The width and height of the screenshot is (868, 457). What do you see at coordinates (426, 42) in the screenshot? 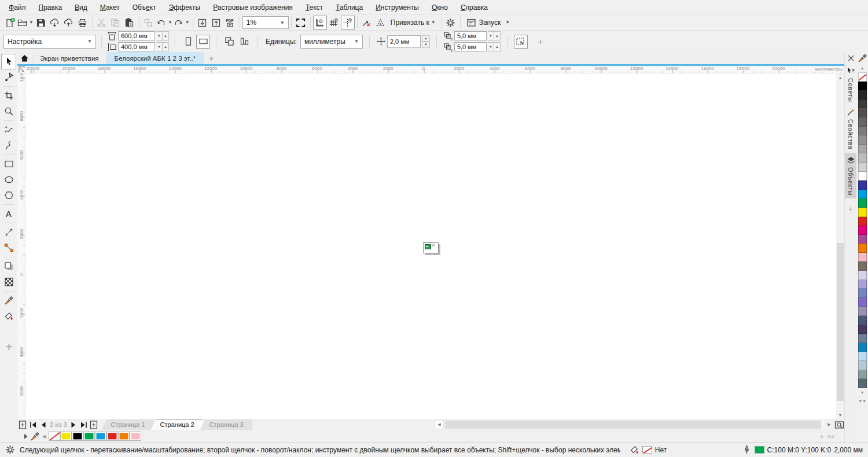
I see `nudge-spinner: ▲▼` at bounding box center [426, 42].